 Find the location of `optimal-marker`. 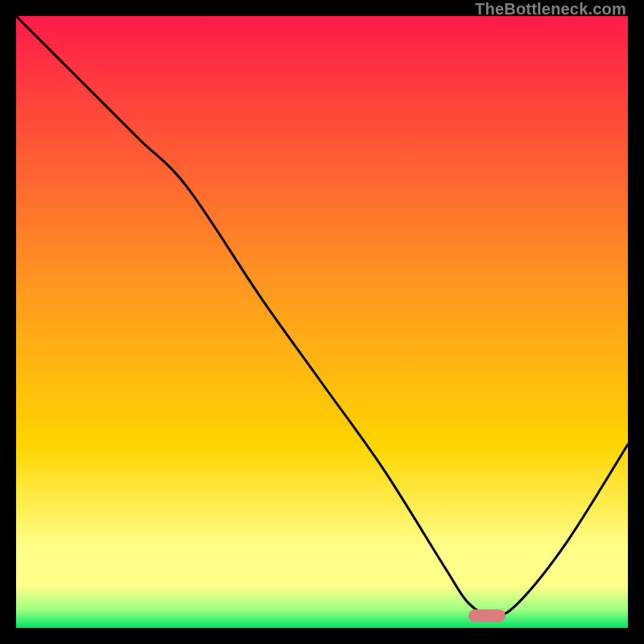

optimal-marker is located at coordinates (487, 616).